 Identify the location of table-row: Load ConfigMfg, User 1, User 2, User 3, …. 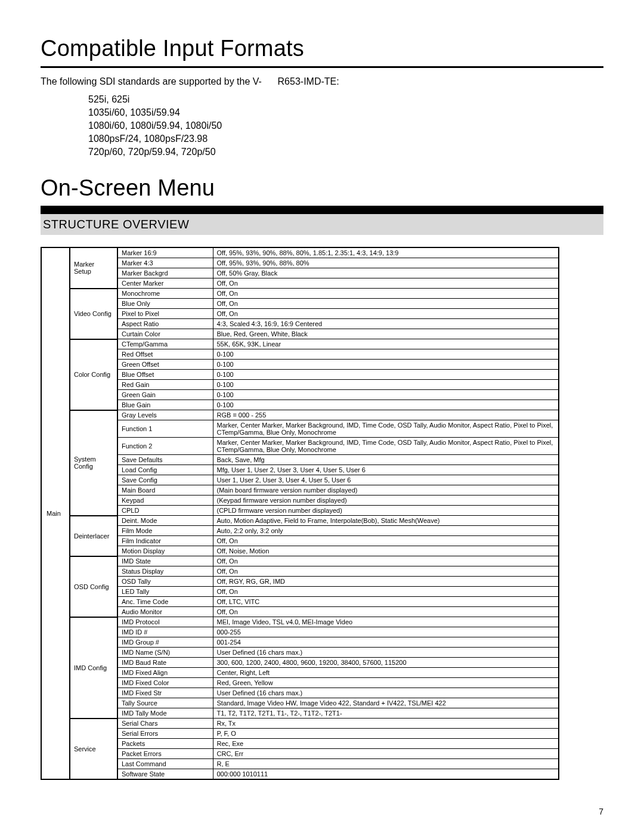
(300, 470).